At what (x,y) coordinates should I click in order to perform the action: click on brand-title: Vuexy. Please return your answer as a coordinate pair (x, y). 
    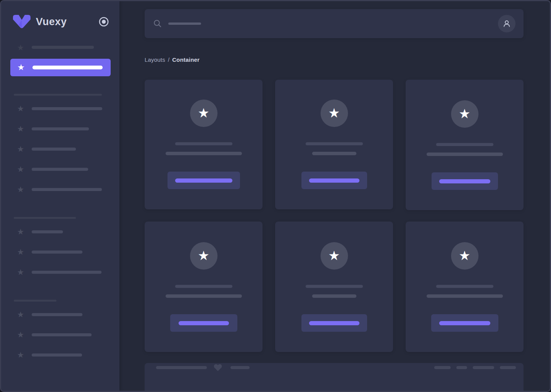
    Looking at the image, I should click on (51, 22).